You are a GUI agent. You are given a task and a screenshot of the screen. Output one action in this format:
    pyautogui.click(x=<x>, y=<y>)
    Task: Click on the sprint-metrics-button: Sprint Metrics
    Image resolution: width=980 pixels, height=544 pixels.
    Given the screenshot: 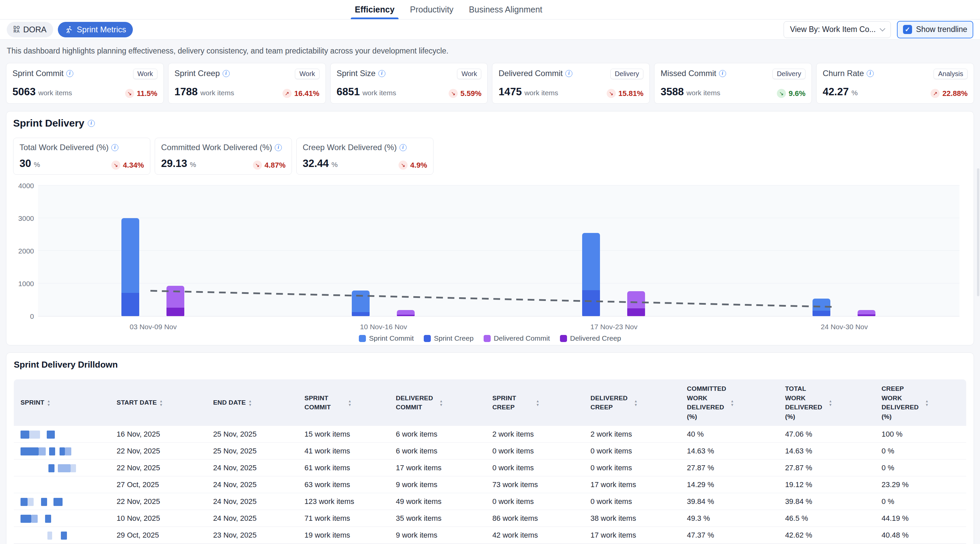 What is the action you would take?
    pyautogui.click(x=95, y=30)
    